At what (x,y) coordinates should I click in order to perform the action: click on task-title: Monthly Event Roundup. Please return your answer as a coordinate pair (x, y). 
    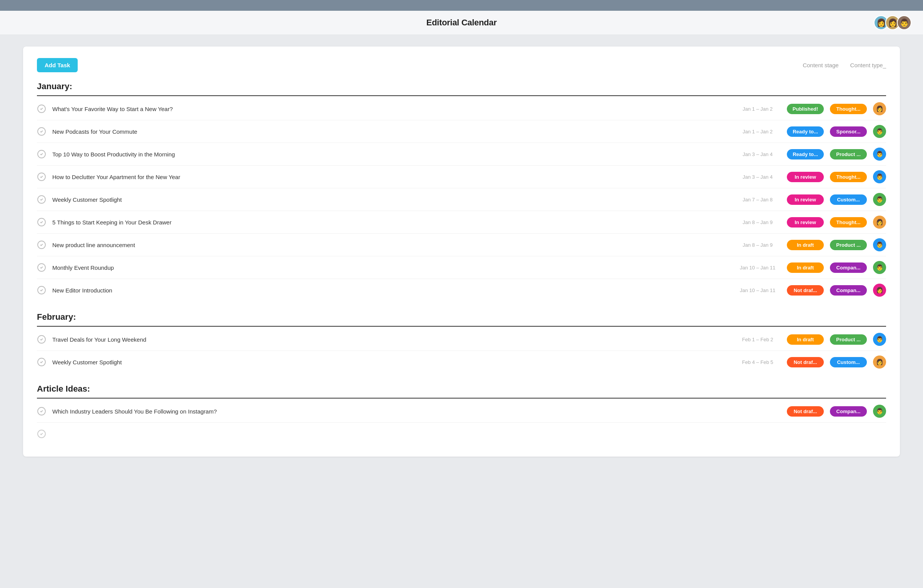
    Looking at the image, I should click on (390, 267).